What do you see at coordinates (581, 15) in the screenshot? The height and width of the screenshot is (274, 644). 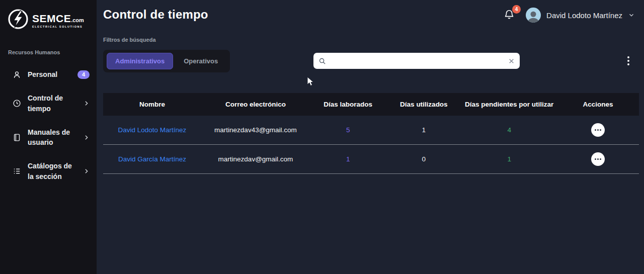 I see `user-menu: David Lodoto Martínez` at bounding box center [581, 15].